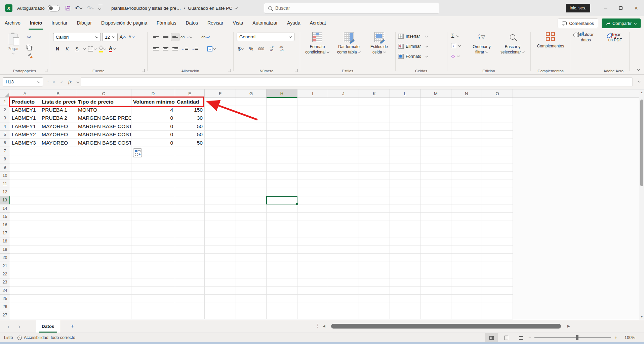 This screenshot has width=644, height=344. Describe the element at coordinates (104, 176) in the screenshot. I see `cell-C10` at that location.